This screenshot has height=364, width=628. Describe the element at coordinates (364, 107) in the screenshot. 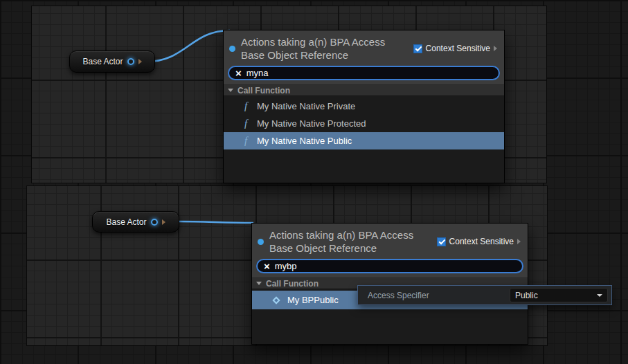

I see `menu-item-my-native-native-private: f My Native Native Private` at that location.